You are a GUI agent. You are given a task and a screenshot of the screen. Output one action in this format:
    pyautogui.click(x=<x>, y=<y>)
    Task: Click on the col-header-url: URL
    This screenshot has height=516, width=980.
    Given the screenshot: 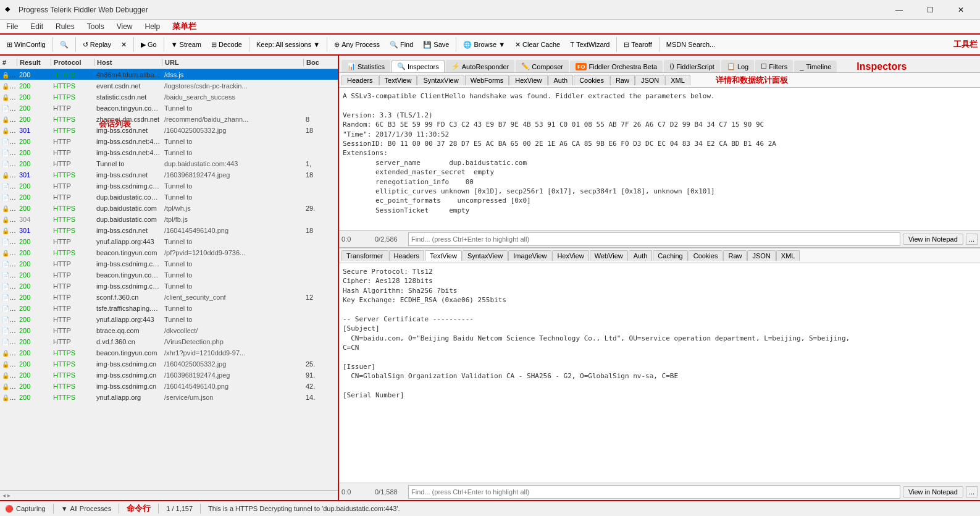 What is the action you would take?
    pyautogui.click(x=233, y=62)
    